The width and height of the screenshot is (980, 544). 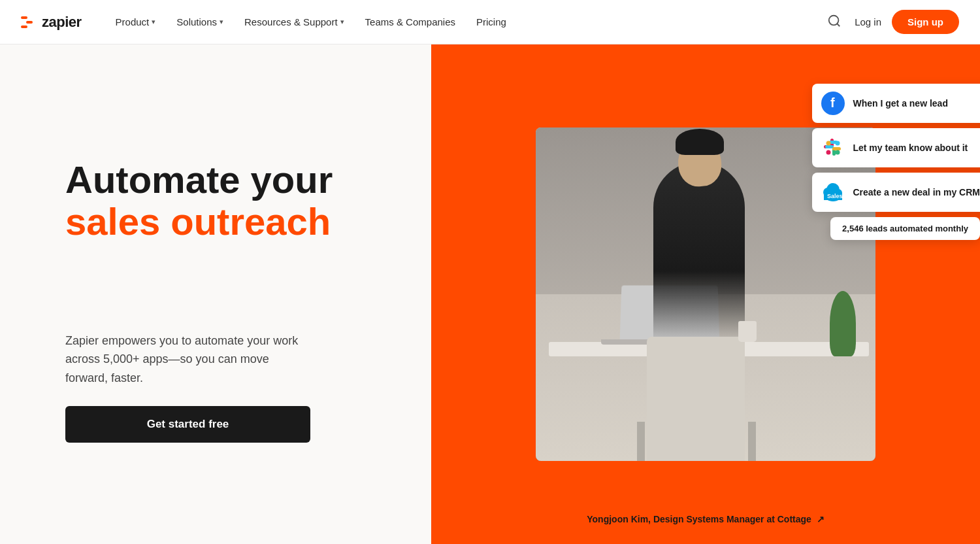 What do you see at coordinates (183, 360) in the screenshot?
I see `hero-description: Zapier empowers you to automate your wor…` at bounding box center [183, 360].